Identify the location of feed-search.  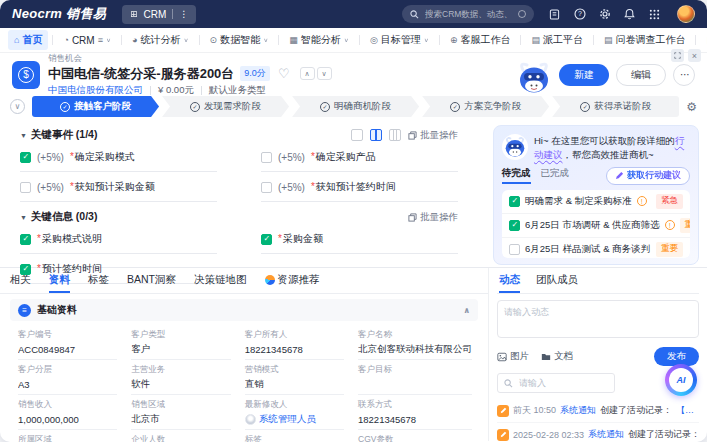
(556, 383).